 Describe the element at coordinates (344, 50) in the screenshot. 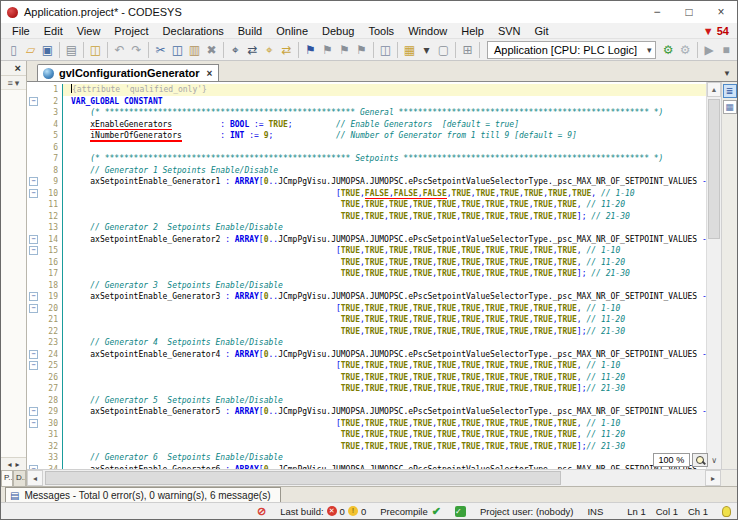

I see `next-bookmark-icon: ⚑` at that location.